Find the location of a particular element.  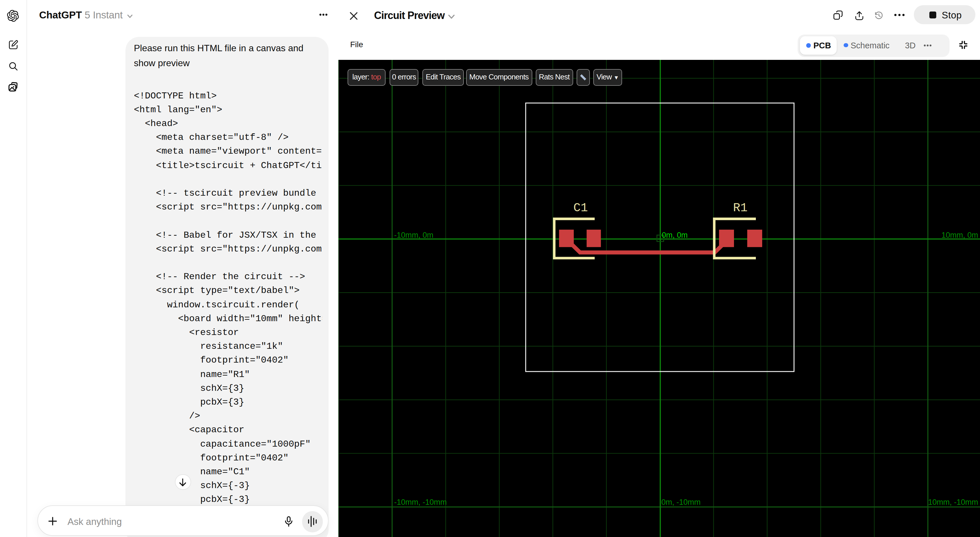

svg-text: C1 is located at coordinates (581, 208).